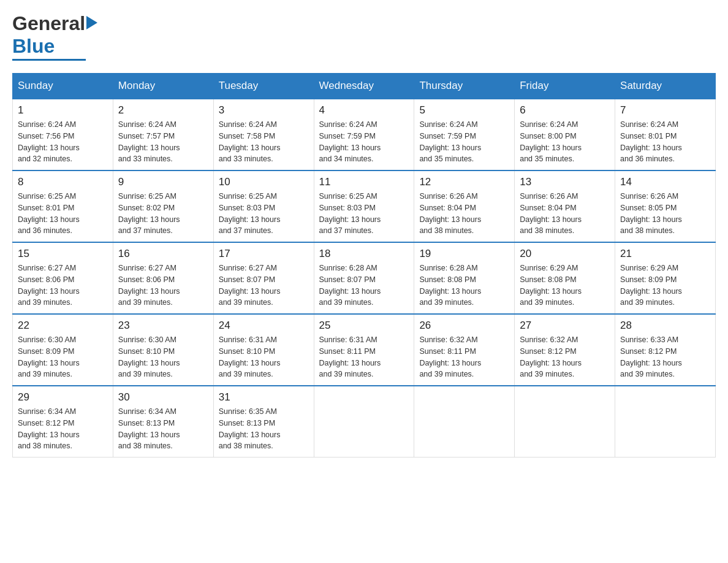  Describe the element at coordinates (163, 422) in the screenshot. I see `calendar-cell: 30 Sunrise: 6:34 AM Sunset: 8:13 PM Dayl…` at that location.